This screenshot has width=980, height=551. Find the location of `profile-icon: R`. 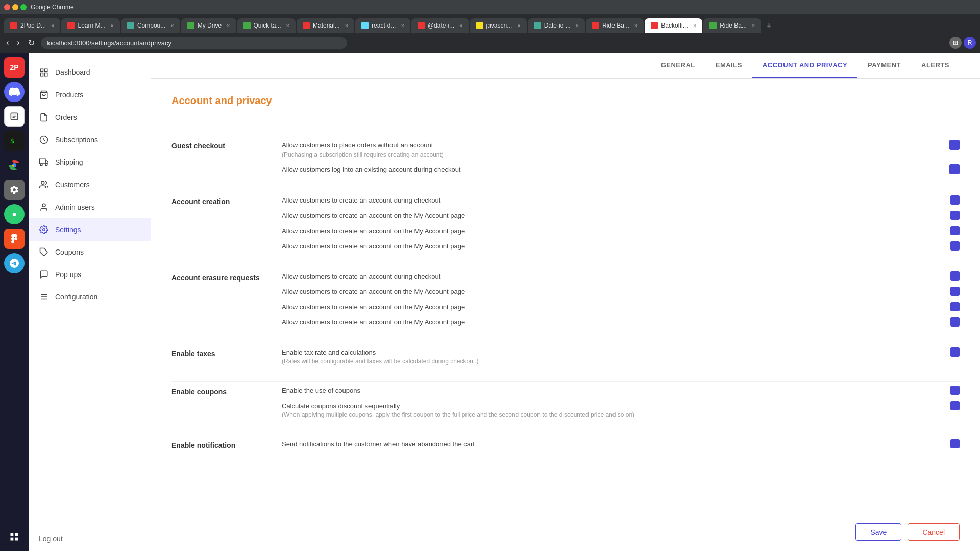

profile-icon: R is located at coordinates (970, 43).